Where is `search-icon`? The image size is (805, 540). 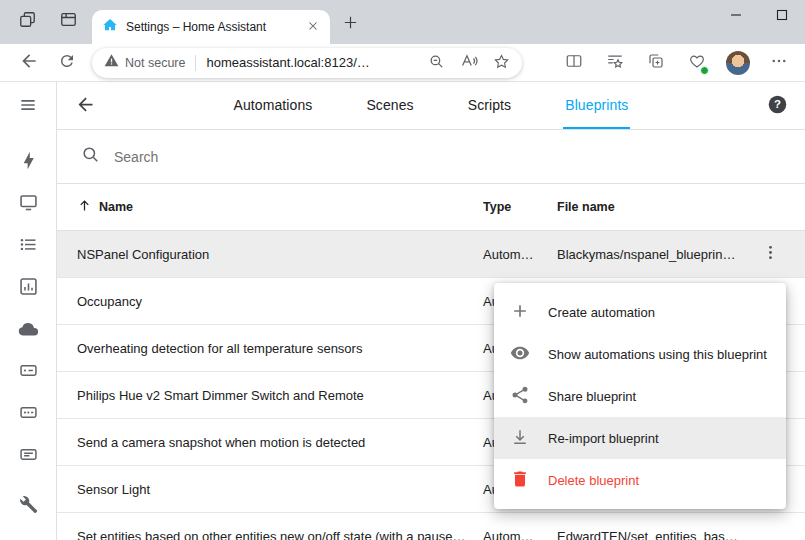 search-icon is located at coordinates (90, 156).